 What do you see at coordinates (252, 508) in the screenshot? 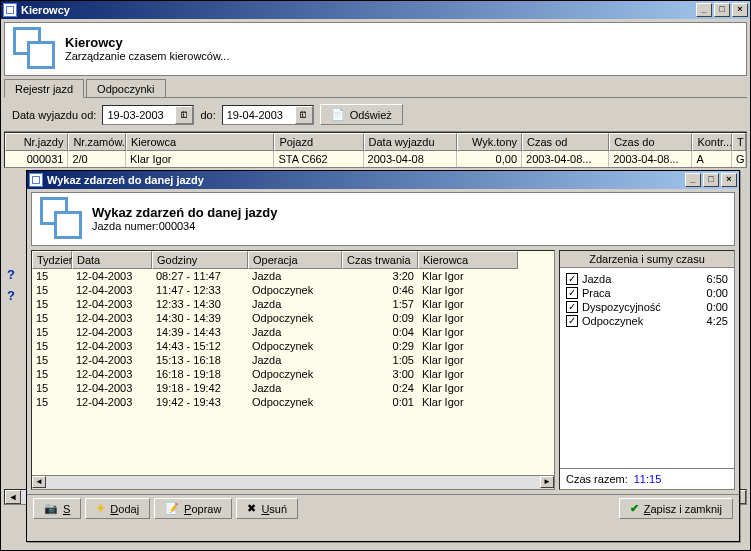
I see `delete-icon: ✖` at bounding box center [252, 508].